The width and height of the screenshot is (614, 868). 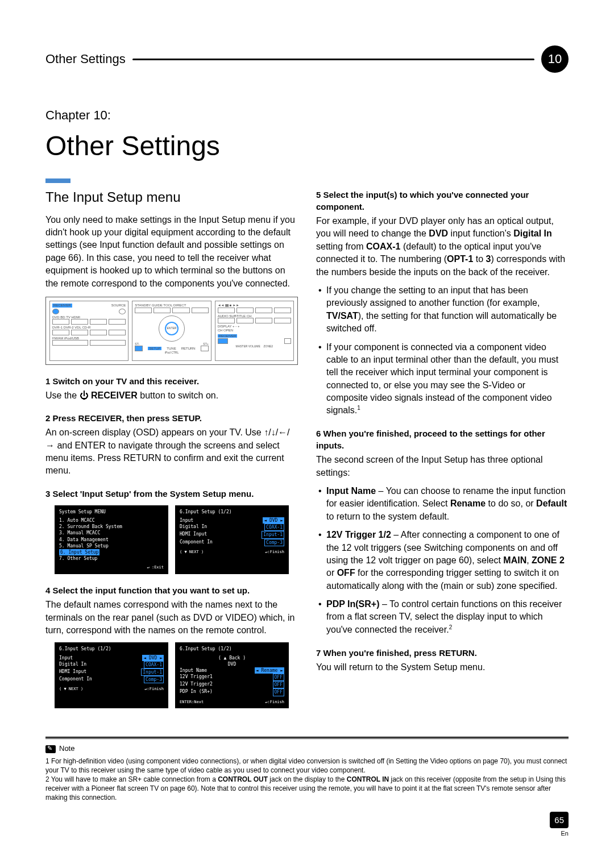 I want to click on receiver-btn2, so click(x=223, y=341).